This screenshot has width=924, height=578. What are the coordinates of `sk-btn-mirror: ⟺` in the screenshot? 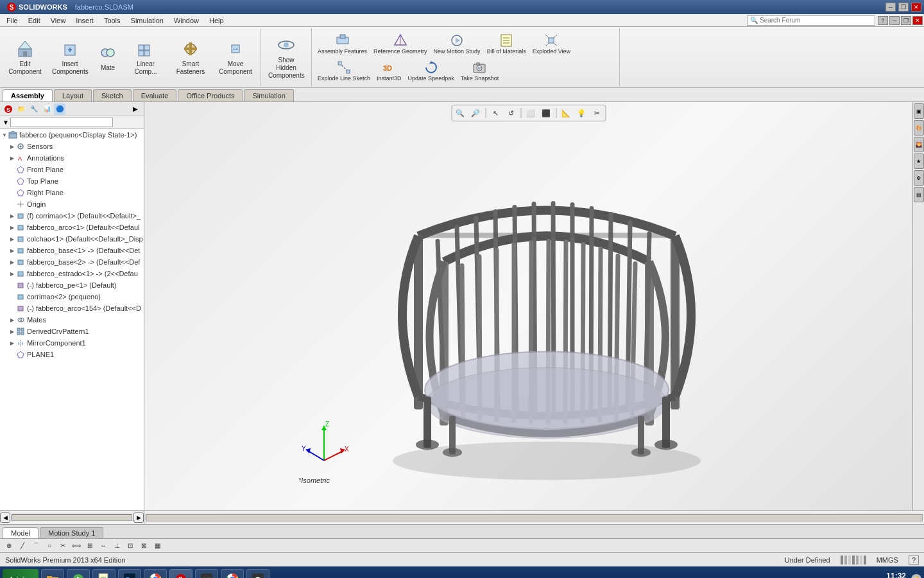 It's located at (76, 546).